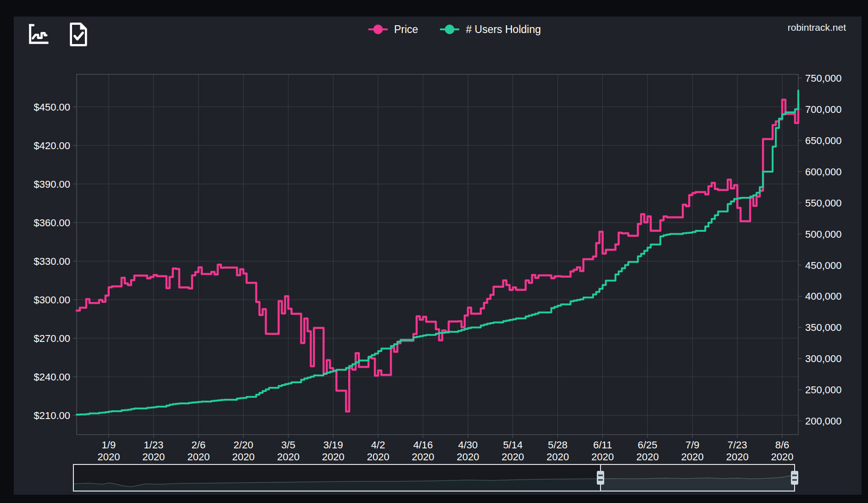  Describe the element at coordinates (823, 203) in the screenshot. I see `y-right-tick-label: 550,000` at that location.